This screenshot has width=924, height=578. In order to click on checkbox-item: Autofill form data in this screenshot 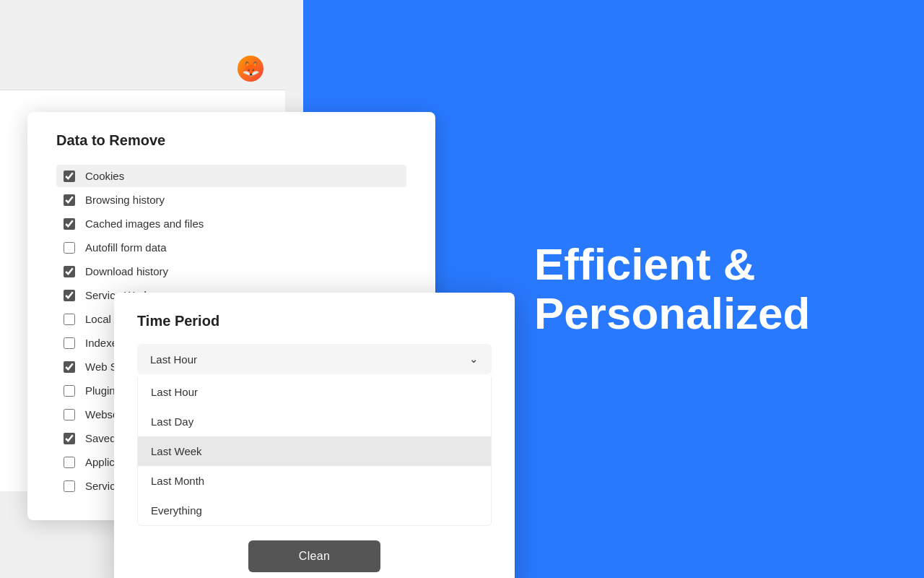, I will do `click(231, 247)`.